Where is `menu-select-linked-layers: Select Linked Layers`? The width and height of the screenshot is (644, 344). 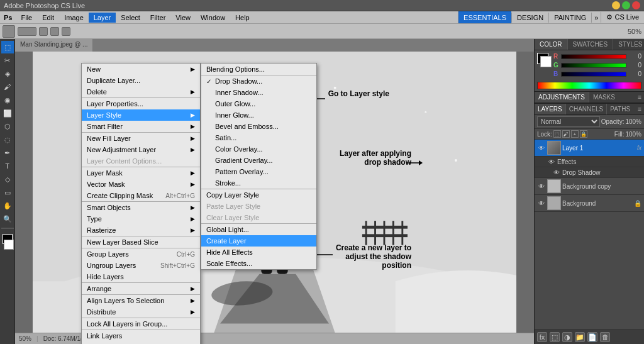
menu-select-linked-layers: Select Linked Layers is located at coordinates (141, 343).